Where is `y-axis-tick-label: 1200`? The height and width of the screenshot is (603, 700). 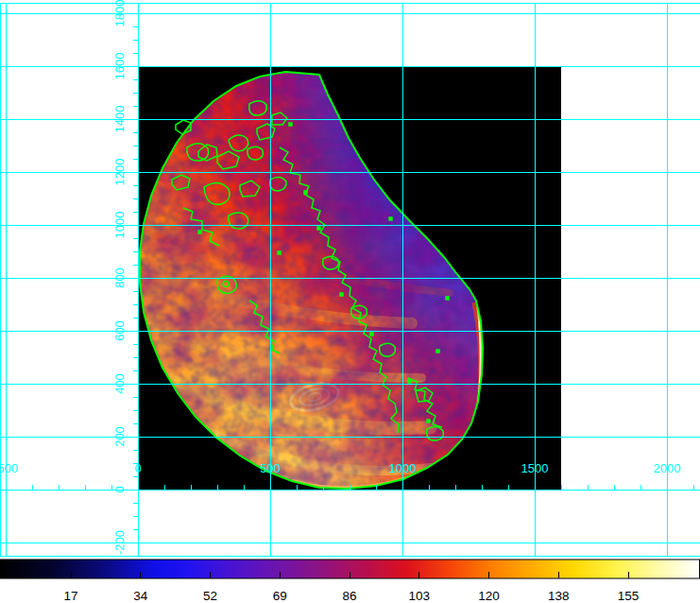
y-axis-tick-label: 1200 is located at coordinates (119, 172).